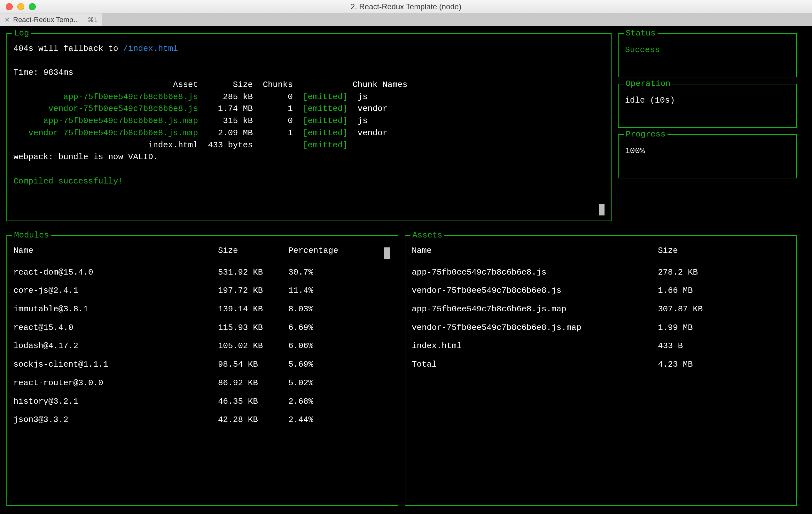  Describe the element at coordinates (601, 346) in the screenshot. I see `table-row: index.html433 B` at that location.